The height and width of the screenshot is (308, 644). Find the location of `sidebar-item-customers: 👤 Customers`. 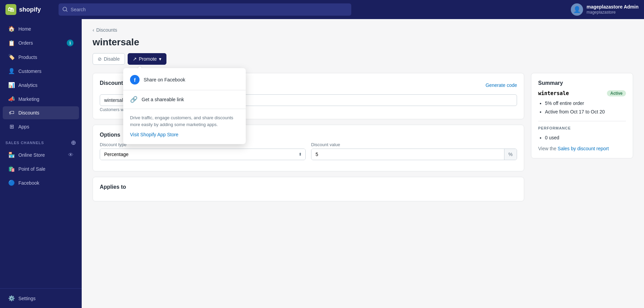

sidebar-item-customers: 👤 Customers is located at coordinates (41, 71).